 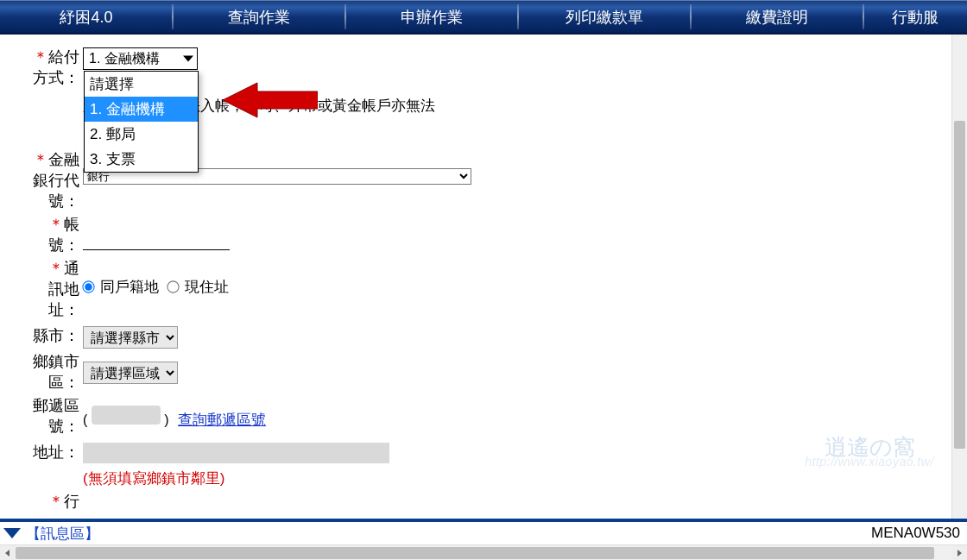 I want to click on nav-item-proof: 繳費證明, so click(x=777, y=17).